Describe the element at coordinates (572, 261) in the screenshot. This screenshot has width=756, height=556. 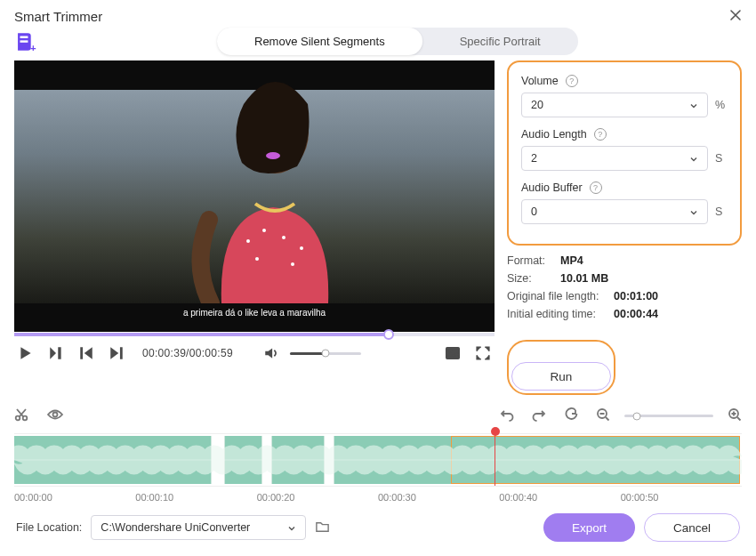
I see `meta-format-value: MP4` at that location.